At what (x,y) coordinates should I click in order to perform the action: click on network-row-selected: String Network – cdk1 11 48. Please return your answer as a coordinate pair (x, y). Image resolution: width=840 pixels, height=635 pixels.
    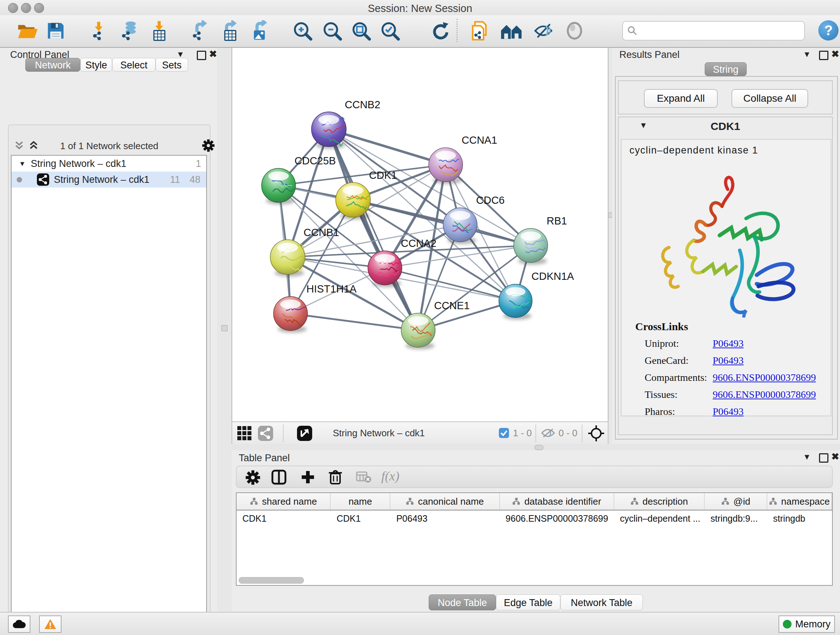
    Looking at the image, I should click on (109, 179).